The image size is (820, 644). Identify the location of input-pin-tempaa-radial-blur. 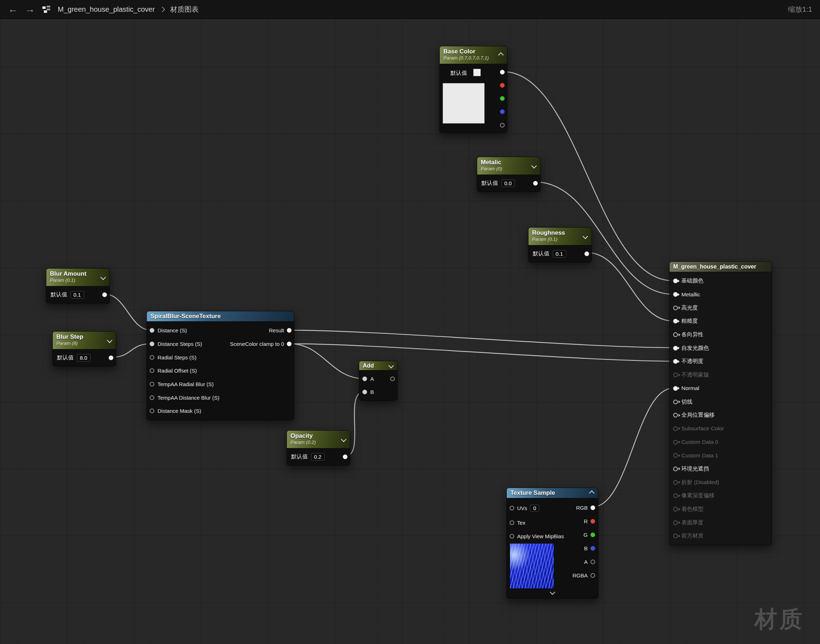
(152, 384).